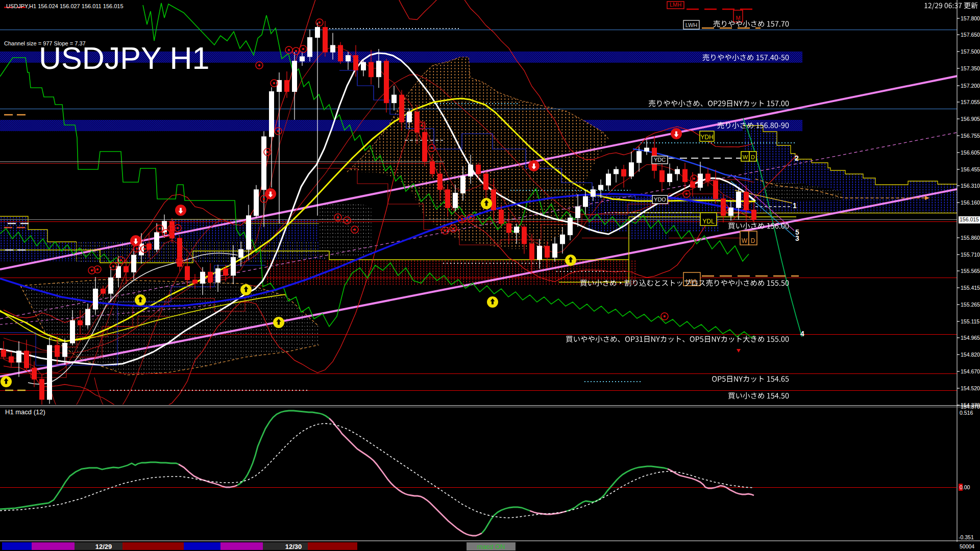 Image resolution: width=980 pixels, height=551 pixels. I want to click on svg-text: 156.605, so click(970, 153).